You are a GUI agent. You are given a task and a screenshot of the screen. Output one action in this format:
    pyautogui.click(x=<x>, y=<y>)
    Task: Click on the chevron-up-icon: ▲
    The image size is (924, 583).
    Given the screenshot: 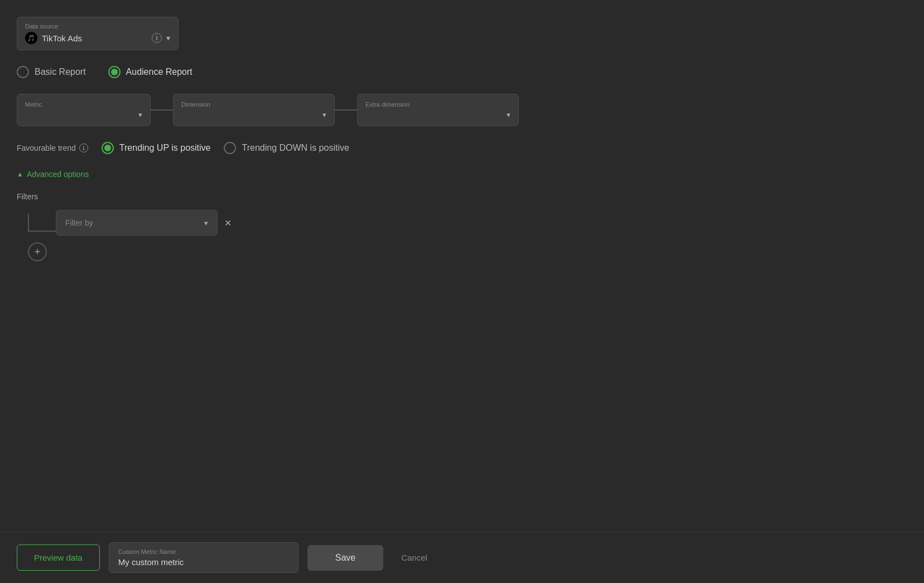 What is the action you would take?
    pyautogui.click(x=20, y=174)
    